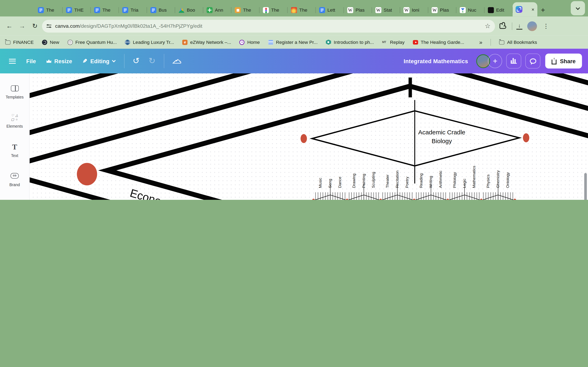  I want to click on vertical-scrollbar, so click(586, 186).